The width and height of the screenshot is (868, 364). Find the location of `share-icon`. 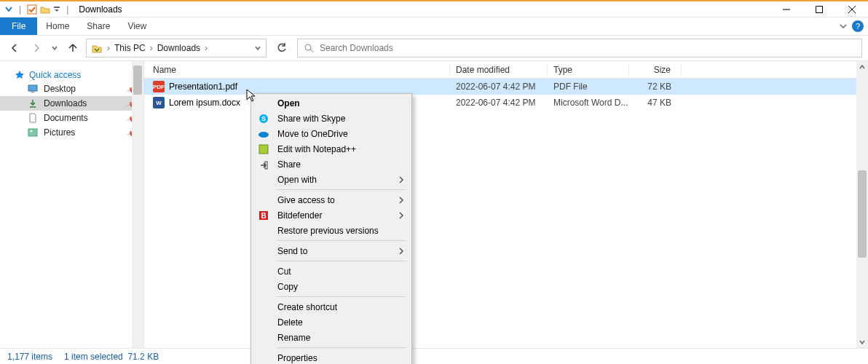

share-icon is located at coordinates (264, 165).